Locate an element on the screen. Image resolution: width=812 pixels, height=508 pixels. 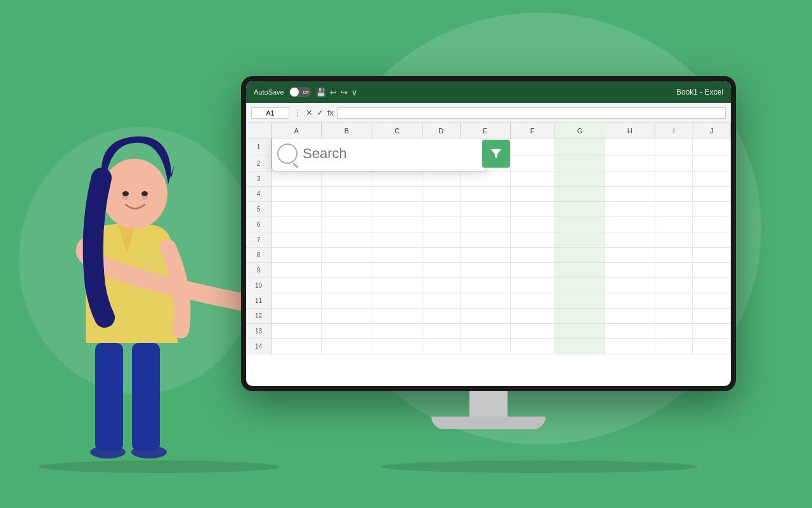
confirm-formula-icon: ✓ is located at coordinates (320, 113).